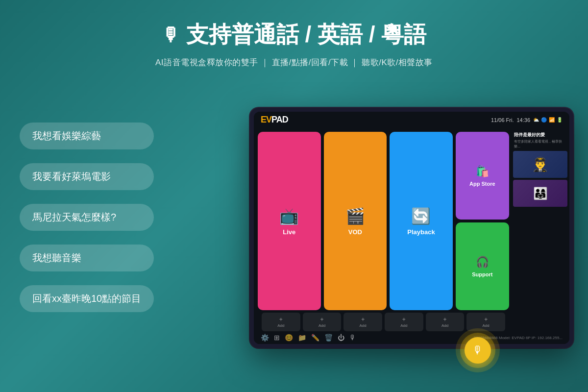 This screenshot has width=588, height=392. I want to click on page-title: 🎙 支持普通話 / 英語 / 粵語, so click(294, 35).